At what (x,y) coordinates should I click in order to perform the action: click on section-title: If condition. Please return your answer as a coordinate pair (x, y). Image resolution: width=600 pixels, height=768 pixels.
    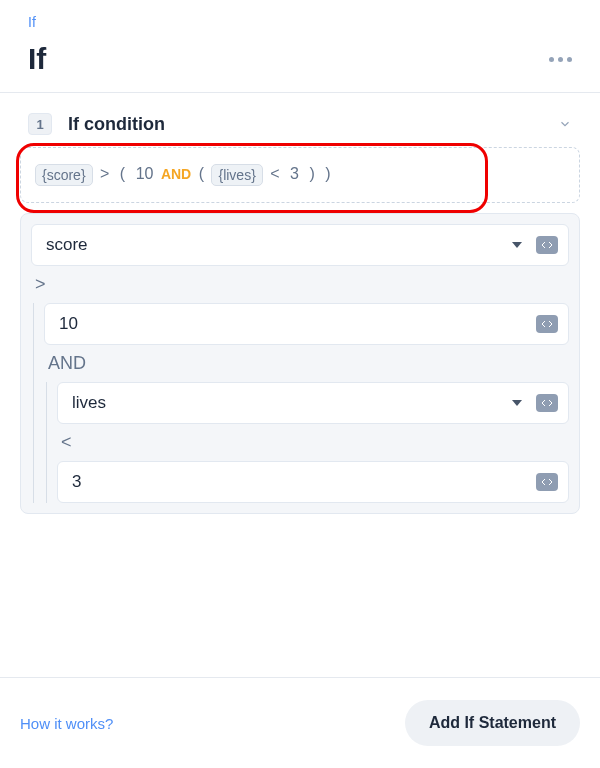
    Looking at the image, I should click on (313, 124).